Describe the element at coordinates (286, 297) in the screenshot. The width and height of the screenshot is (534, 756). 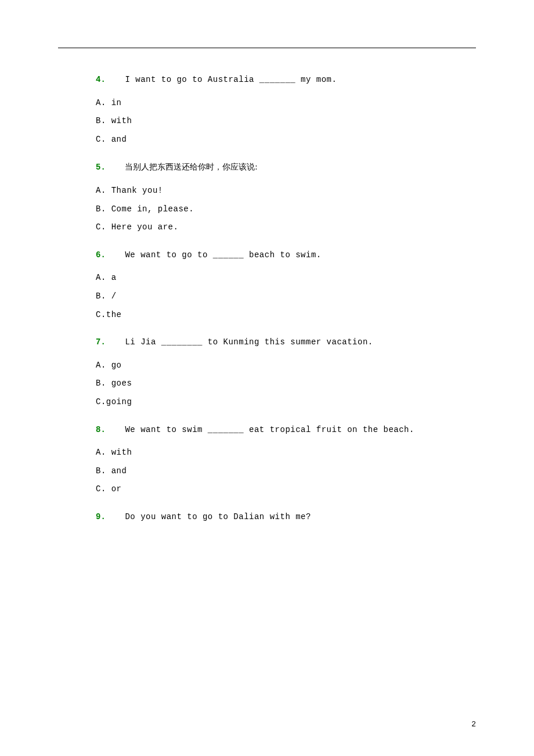
I see `option-b: B. /` at that location.